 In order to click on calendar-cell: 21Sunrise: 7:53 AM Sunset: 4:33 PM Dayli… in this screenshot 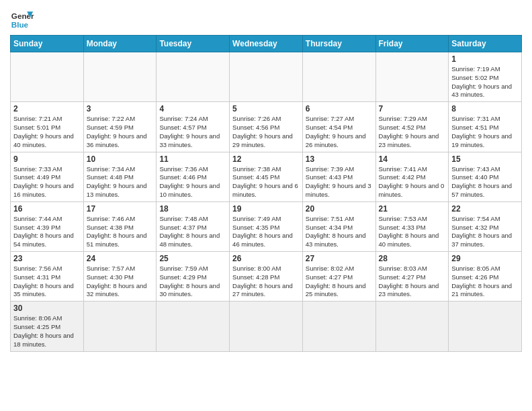, I will do `click(412, 226)`.